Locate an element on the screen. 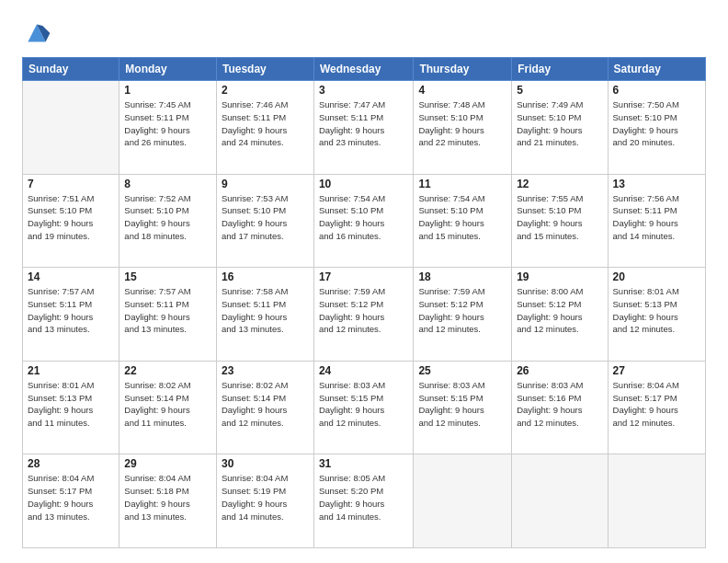 This screenshot has height=563, width=728. day-cell: 20Sunrise: 8:01 AM Sunset: 5:13 PM Dayli… is located at coordinates (656, 315).